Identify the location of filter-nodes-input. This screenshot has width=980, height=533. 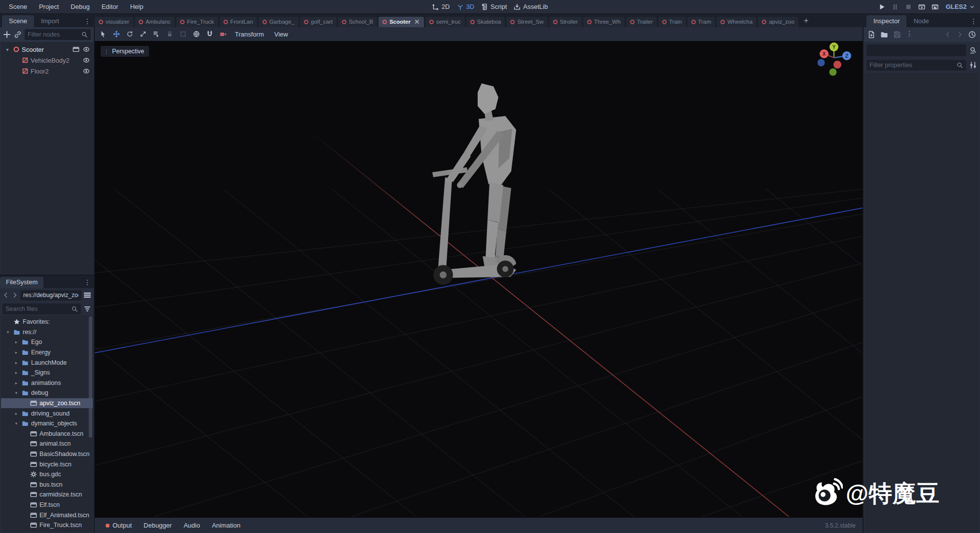
(54, 35).